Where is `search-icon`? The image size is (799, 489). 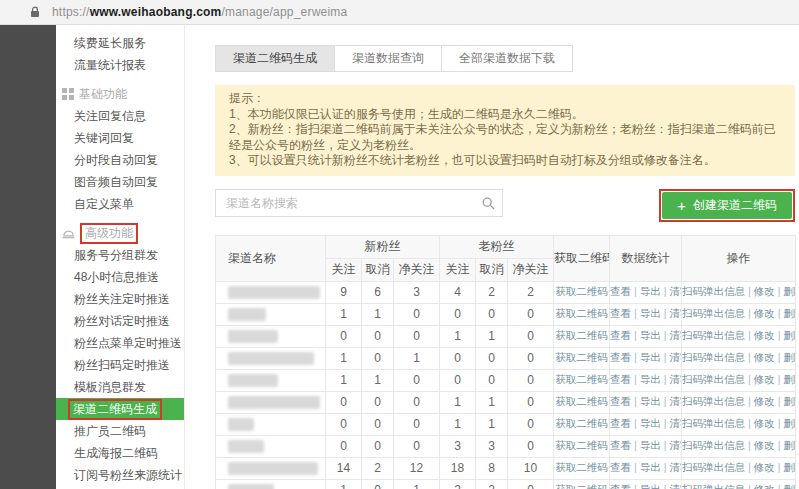 search-icon is located at coordinates (488, 205).